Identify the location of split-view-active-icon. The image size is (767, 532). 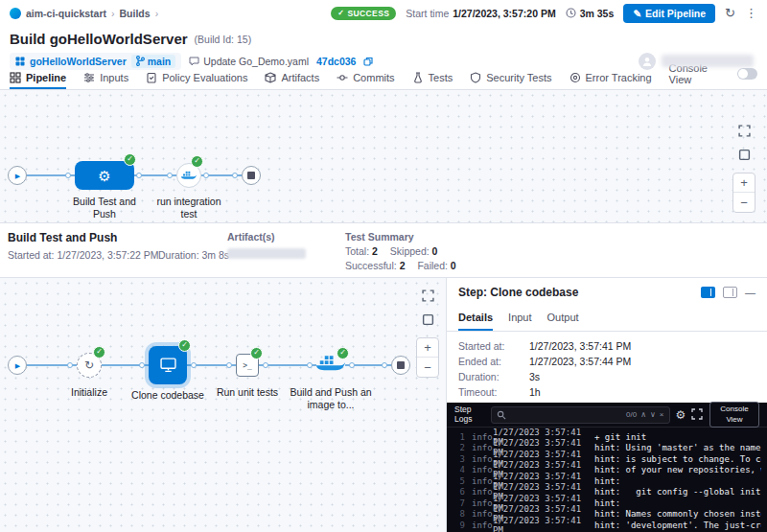
(708, 292).